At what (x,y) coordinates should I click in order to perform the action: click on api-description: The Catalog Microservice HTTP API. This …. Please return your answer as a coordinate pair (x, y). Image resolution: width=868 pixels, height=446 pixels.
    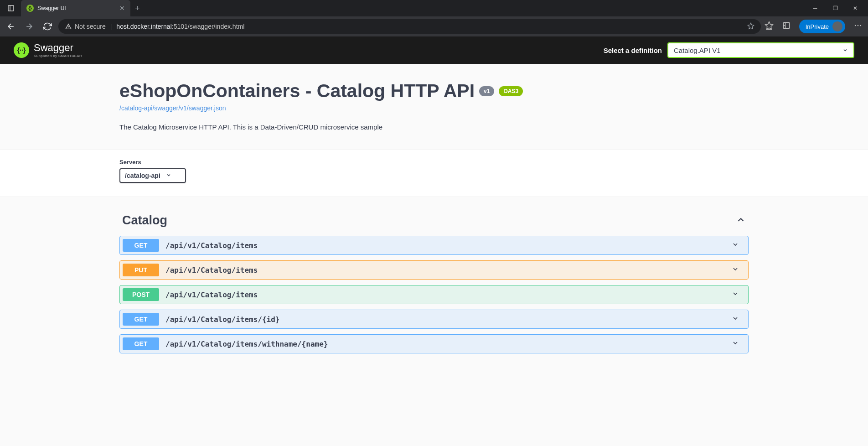
    Looking at the image, I should click on (434, 127).